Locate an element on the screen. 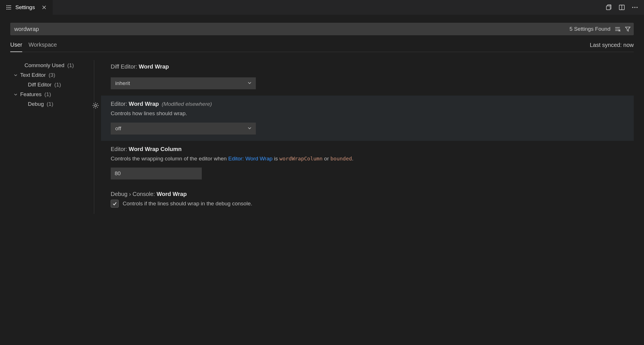 The width and height of the screenshot is (644, 345). setting-diff-editor-word-wrap: Diff Editor: Word Wrap inherit is located at coordinates (367, 77).